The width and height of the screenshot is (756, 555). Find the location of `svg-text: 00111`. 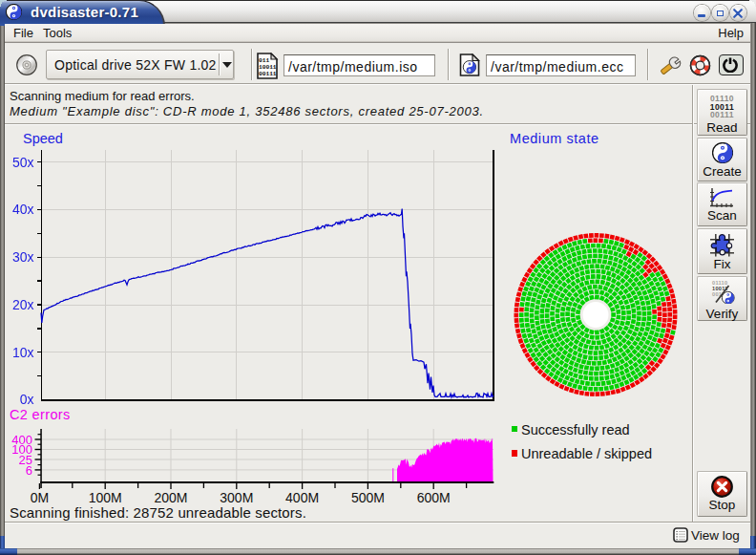

svg-text: 00111 is located at coordinates (267, 75).